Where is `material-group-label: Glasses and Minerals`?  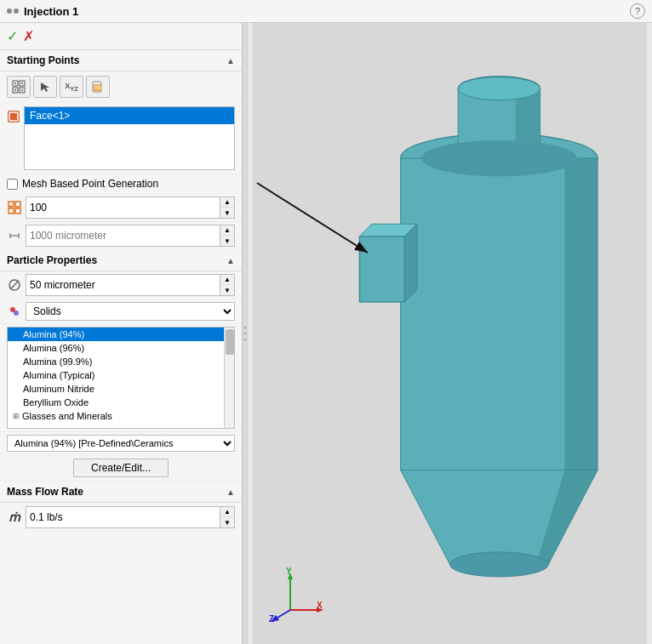
material-group-label: Glasses and Minerals is located at coordinates (67, 416).